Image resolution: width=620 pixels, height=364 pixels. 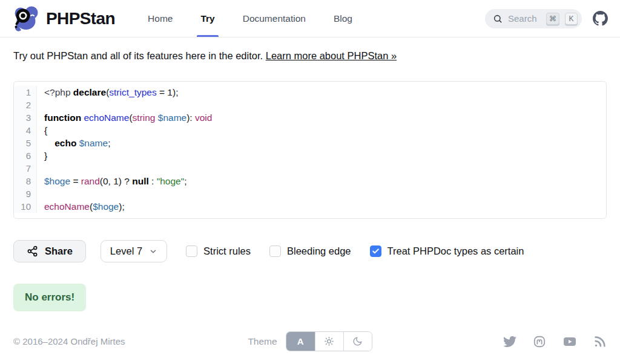 I want to click on phpdoc-types-label: Treat PHPDoc types as certain, so click(x=456, y=252).